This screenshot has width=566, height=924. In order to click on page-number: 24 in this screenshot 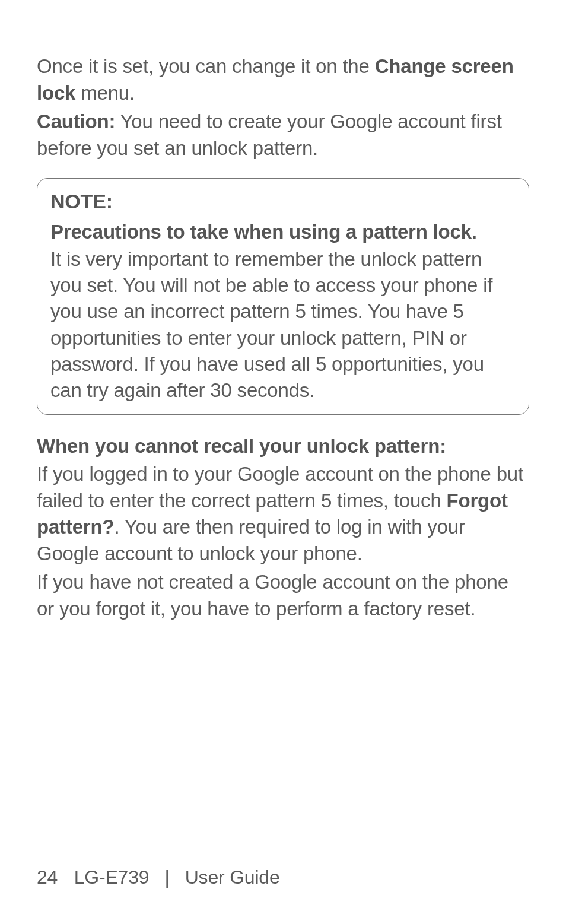, I will do `click(53, 877)`.